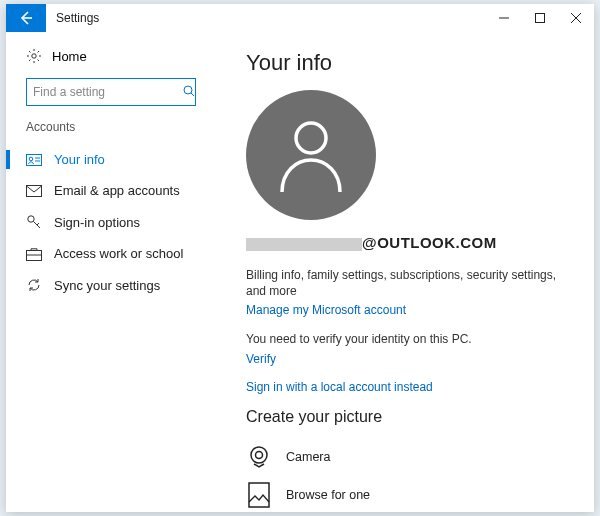  What do you see at coordinates (504, 18) in the screenshot?
I see `minimize-icon` at bounding box center [504, 18].